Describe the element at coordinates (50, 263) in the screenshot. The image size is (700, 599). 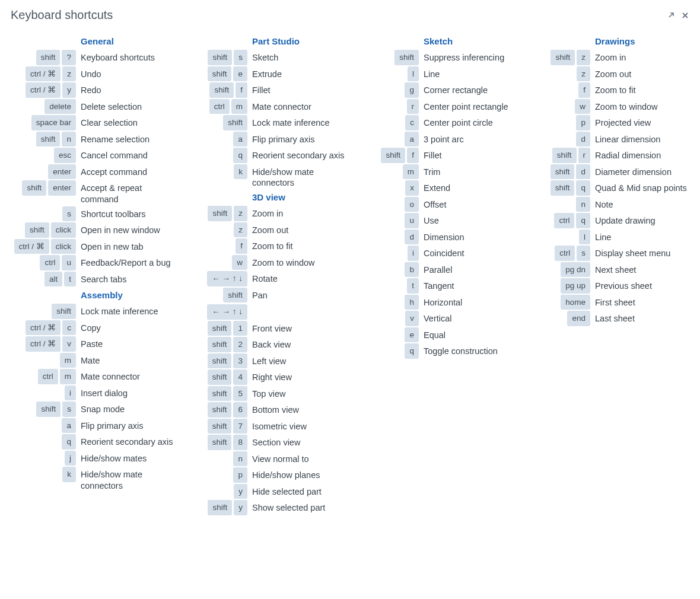
I see `key-cap: ctrl` at that location.